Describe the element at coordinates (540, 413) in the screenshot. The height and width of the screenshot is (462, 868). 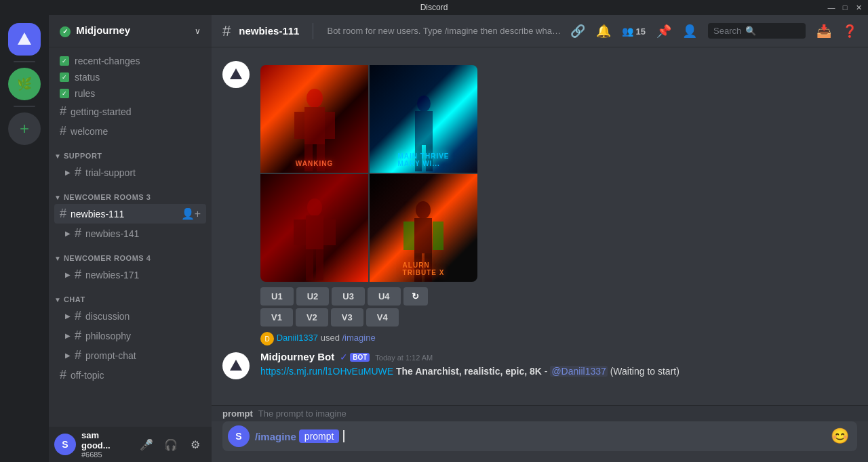
I see `prompt-tooltip: prompt The prompt to imagine` at that location.